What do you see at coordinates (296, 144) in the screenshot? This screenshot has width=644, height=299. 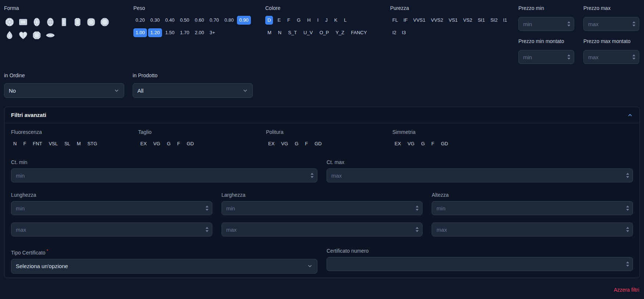 I see `politura-chip: G` at bounding box center [296, 144].